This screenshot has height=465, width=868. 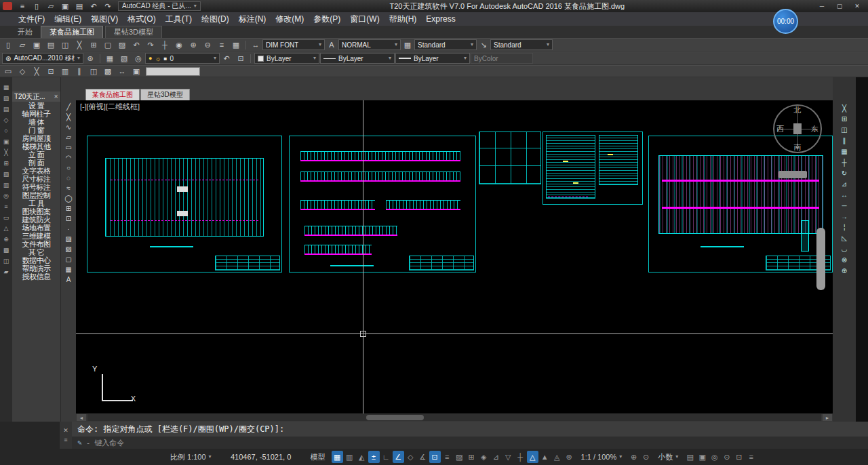 What do you see at coordinates (797, 129) in the screenshot?
I see `view-compass: 北 南 西 东` at bounding box center [797, 129].